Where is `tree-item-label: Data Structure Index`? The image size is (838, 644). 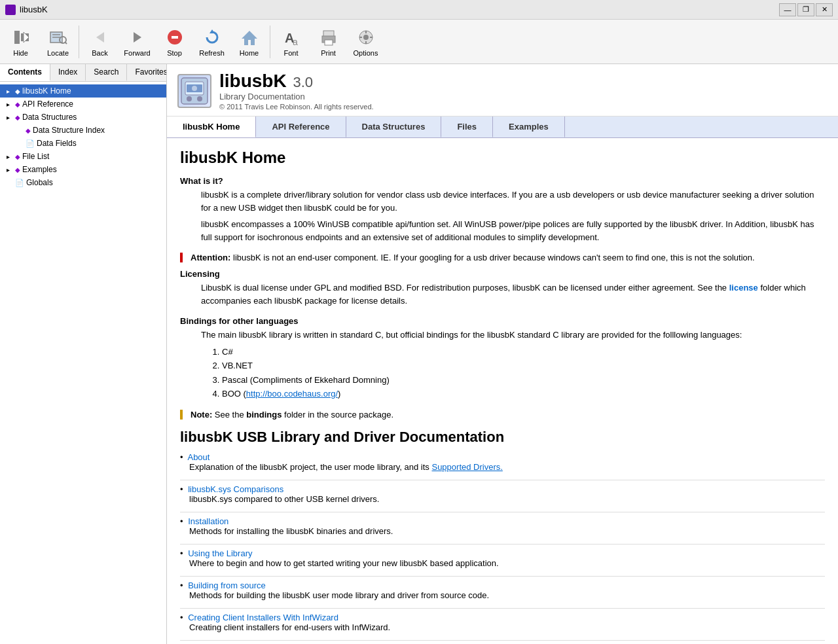 tree-item-label: Data Structure Index is located at coordinates (69, 130).